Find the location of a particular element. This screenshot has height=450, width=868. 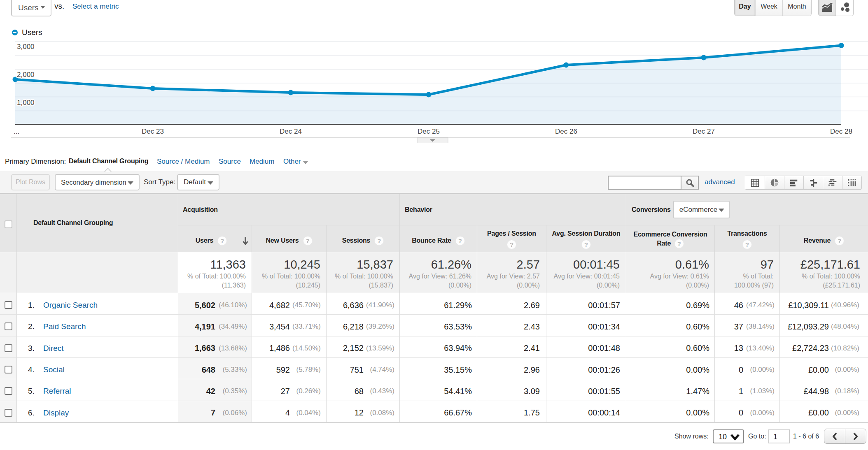

svg-text: Dec 23 is located at coordinates (153, 132).